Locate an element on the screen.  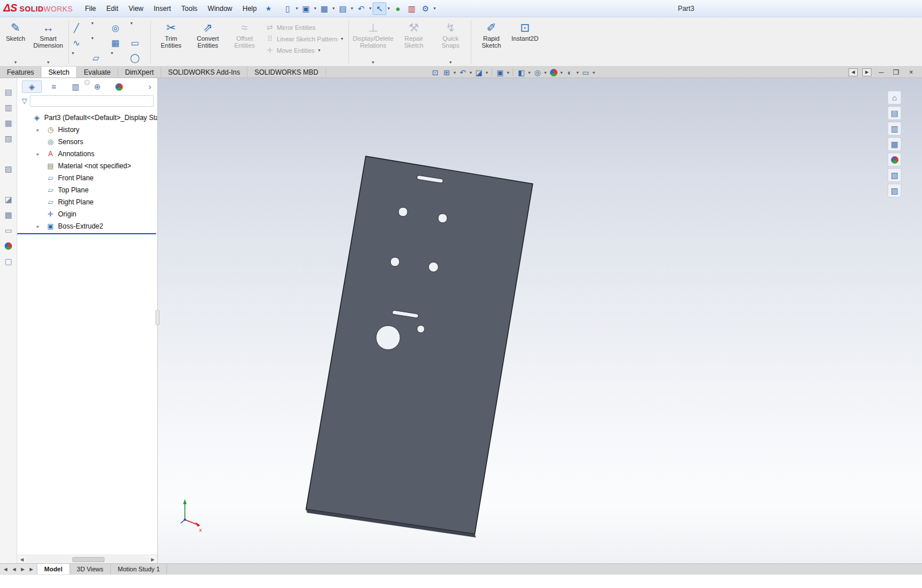
tree-item-front-plane: ▱Front Plane is located at coordinates (87, 178).